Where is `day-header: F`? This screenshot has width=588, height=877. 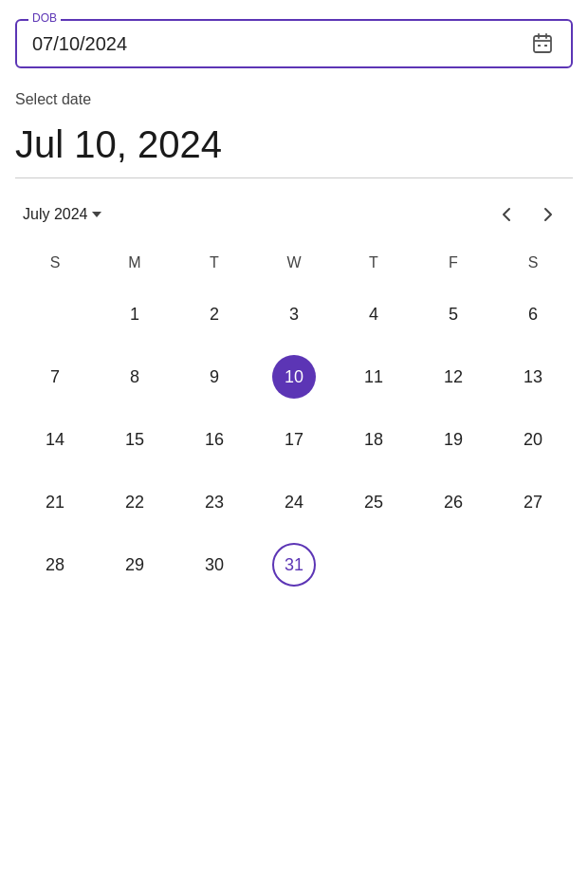 day-header: F is located at coordinates (453, 263).